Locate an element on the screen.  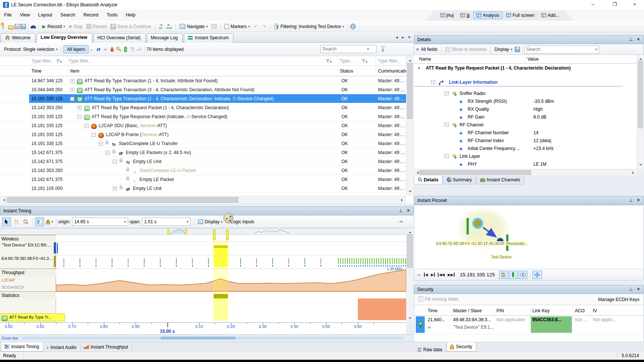
security-pin-icon: ⊥ is located at coordinates (631, 289).